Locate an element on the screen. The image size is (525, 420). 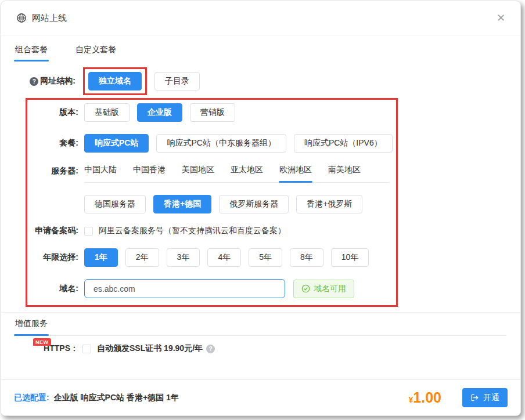
url-structure-label: ? 网址结构: is located at coordinates (45, 81).